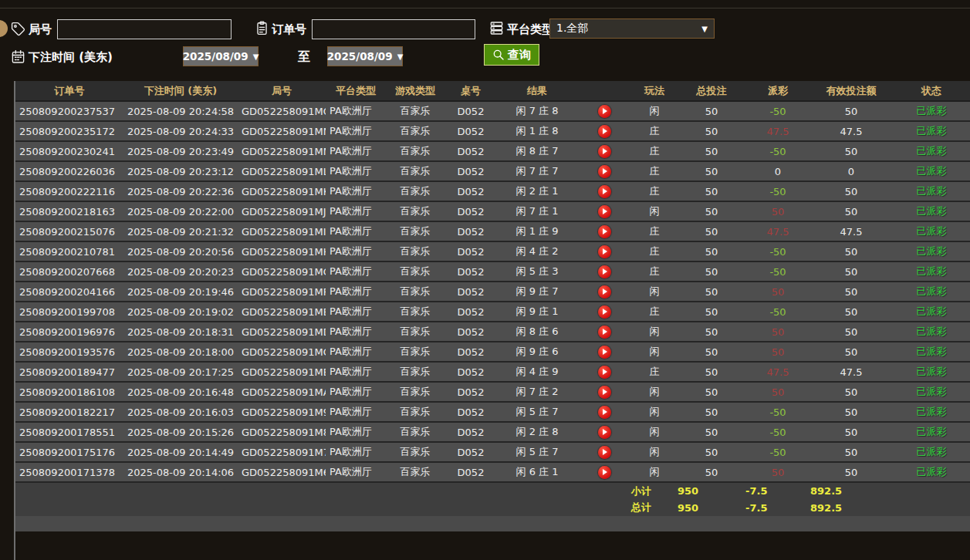  I want to click on column-header-round-no: 局号, so click(282, 91).